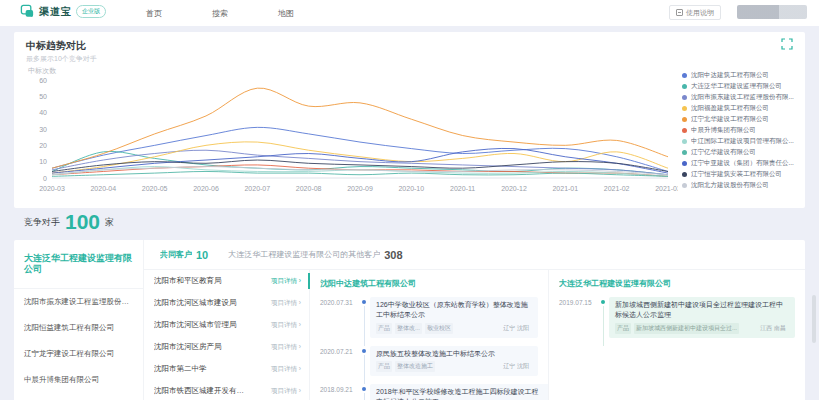 The width and height of the screenshot is (819, 400). I want to click on entry-title: 126中学敬业校区（原东站教育学校）整体改造施工中标结果公示, so click(454, 310).